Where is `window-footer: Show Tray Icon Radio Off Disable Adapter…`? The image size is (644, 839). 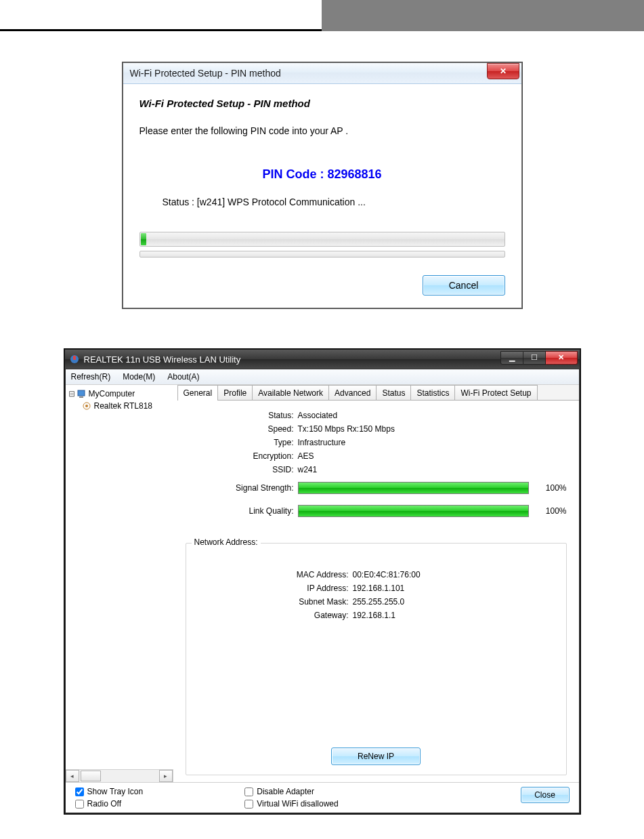 window-footer: Show Tray Icon Radio Off Disable Adapter… is located at coordinates (322, 797).